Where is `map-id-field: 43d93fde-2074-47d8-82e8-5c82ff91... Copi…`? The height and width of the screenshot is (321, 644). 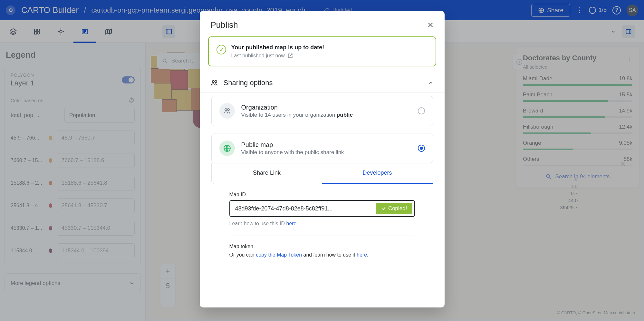 map-id-field: 43d93fde-2074-47d8-82e8-5c82ff91... Copi… is located at coordinates (322, 209).